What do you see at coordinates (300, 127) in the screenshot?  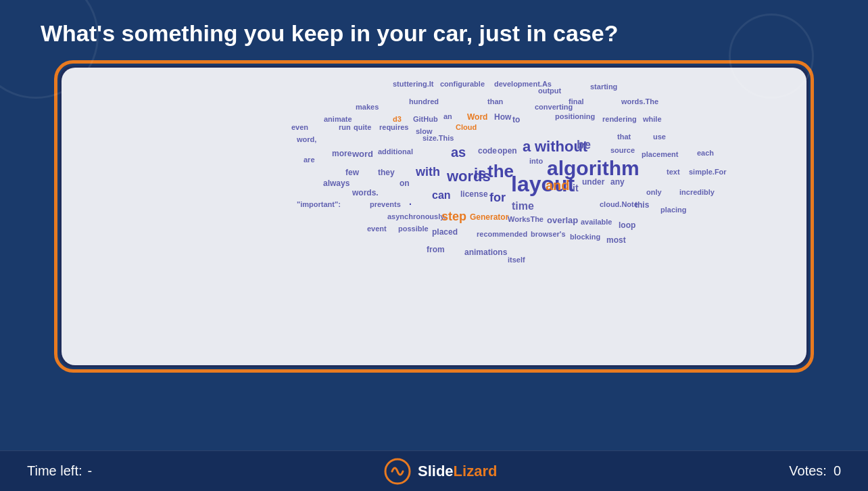 I see `word-item: even` at bounding box center [300, 127].